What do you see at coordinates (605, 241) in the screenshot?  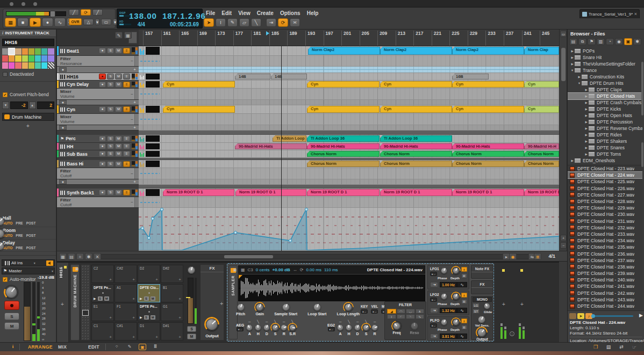 I see `file-item: DPTE Closed Hat - 234.wav` at bounding box center [605, 241].